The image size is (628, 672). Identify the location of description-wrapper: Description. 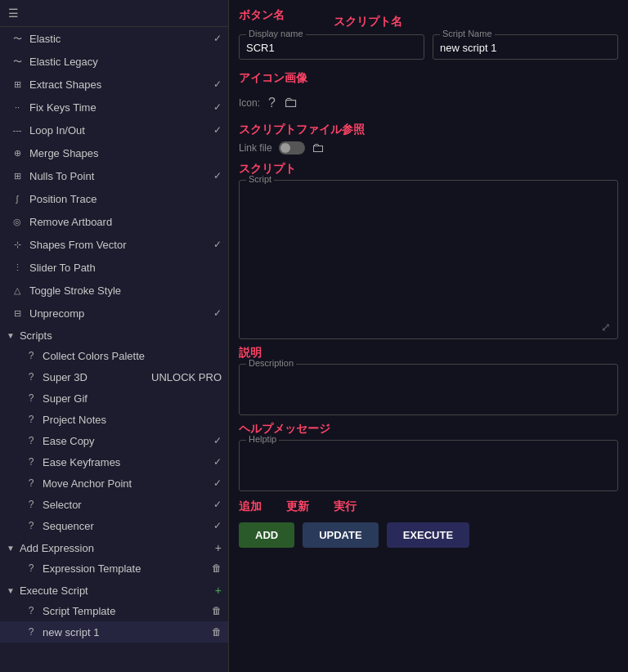
(428, 389).